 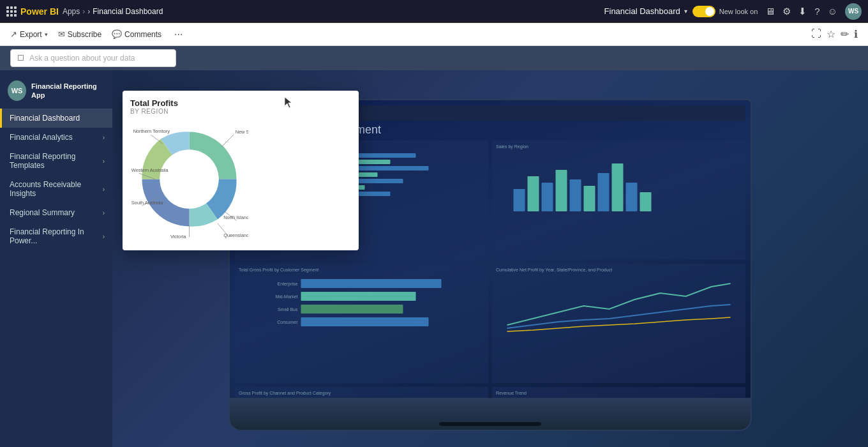 What do you see at coordinates (45, 118) in the screenshot?
I see `sidebar-item-label-0: Financial Dashboard` at bounding box center [45, 118].